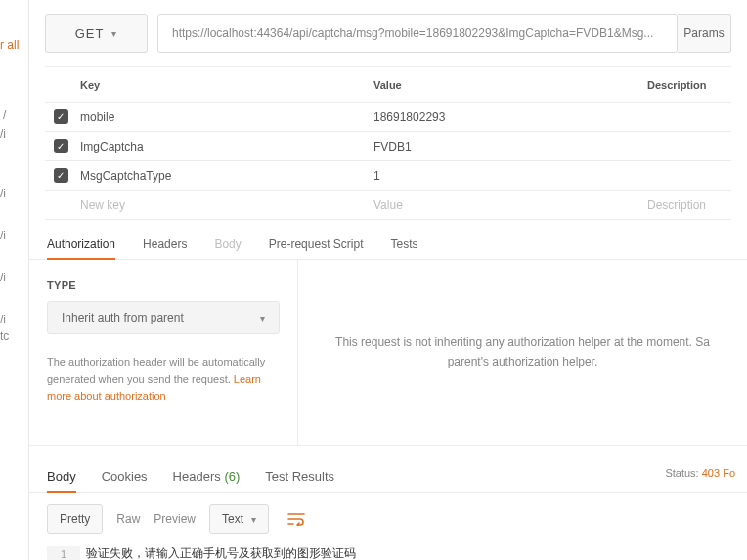 Image resolution: width=747 pixels, height=560 pixels. I want to click on method-label: GET, so click(90, 33).